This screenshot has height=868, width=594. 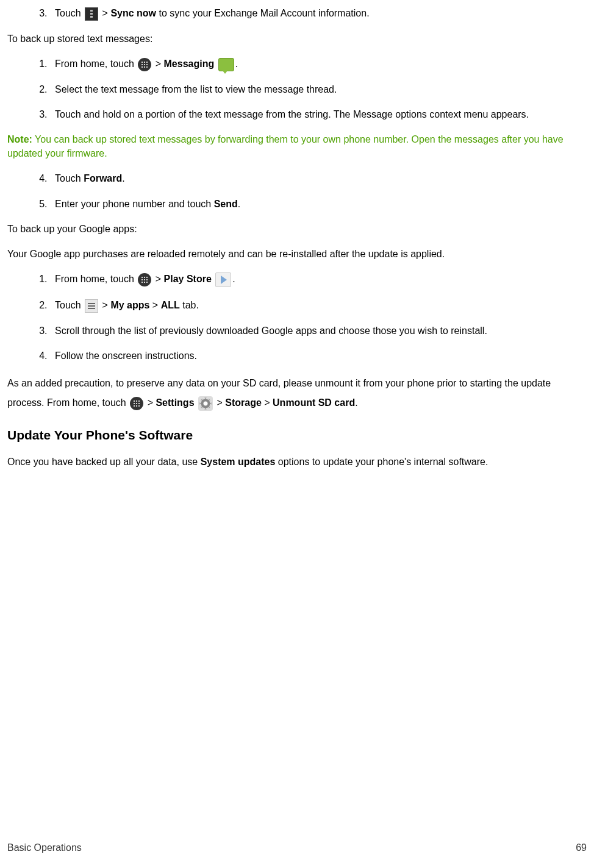 What do you see at coordinates (297, 146) in the screenshot?
I see `note-paragraph: Note: You can back up stored text messag…` at bounding box center [297, 146].